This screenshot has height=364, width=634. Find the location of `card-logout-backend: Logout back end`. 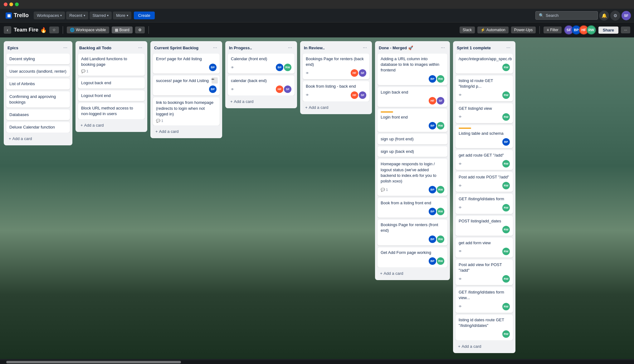

card-logout-backend: Logout back end is located at coordinates (111, 83).